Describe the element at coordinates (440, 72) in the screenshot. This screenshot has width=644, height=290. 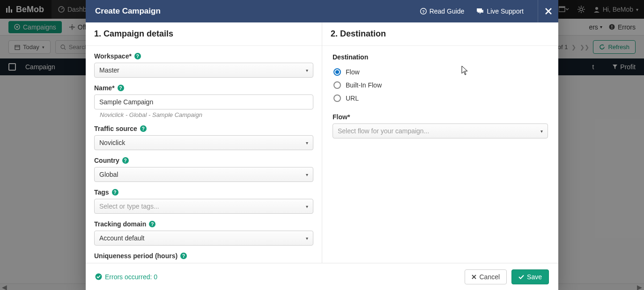
I see `destination-radio-flow: Flow` at that location.